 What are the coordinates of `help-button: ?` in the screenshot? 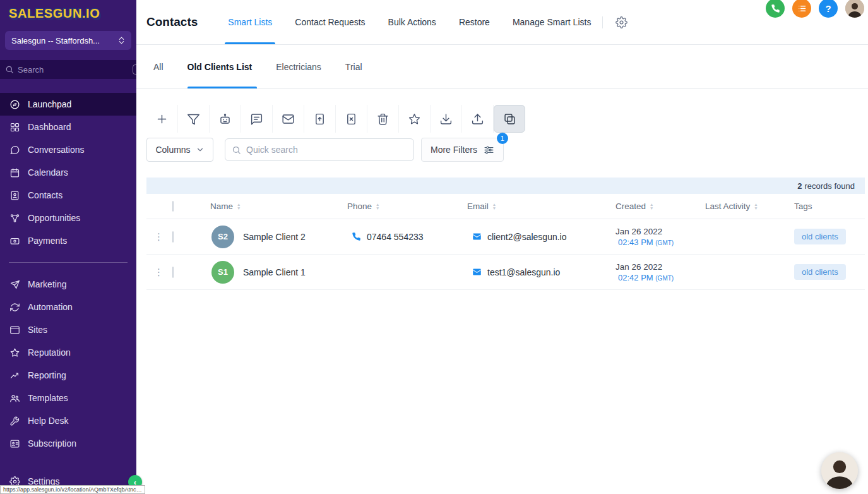 It's located at (828, 9).